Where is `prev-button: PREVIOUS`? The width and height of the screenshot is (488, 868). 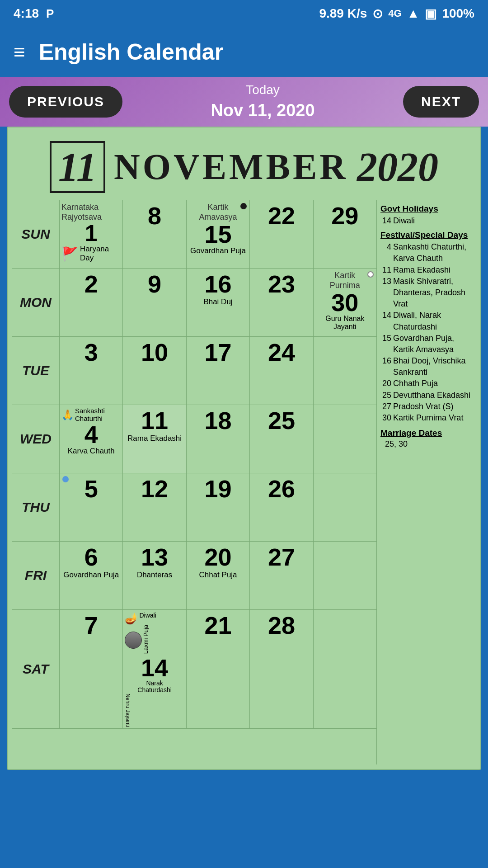 prev-button: PREVIOUS is located at coordinates (66, 102).